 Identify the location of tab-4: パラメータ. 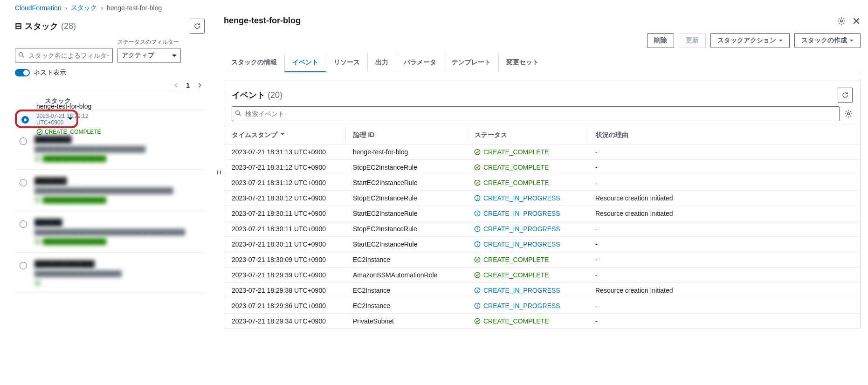
(420, 62).